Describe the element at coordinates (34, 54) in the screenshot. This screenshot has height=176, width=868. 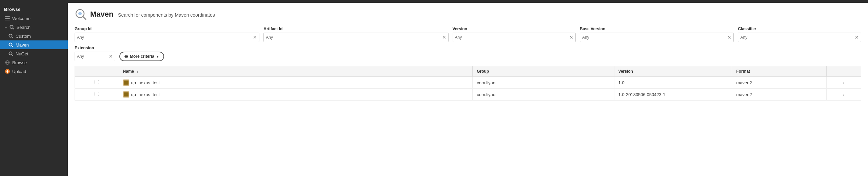
I see `sidebar-item-nuget: NuGet` at that location.